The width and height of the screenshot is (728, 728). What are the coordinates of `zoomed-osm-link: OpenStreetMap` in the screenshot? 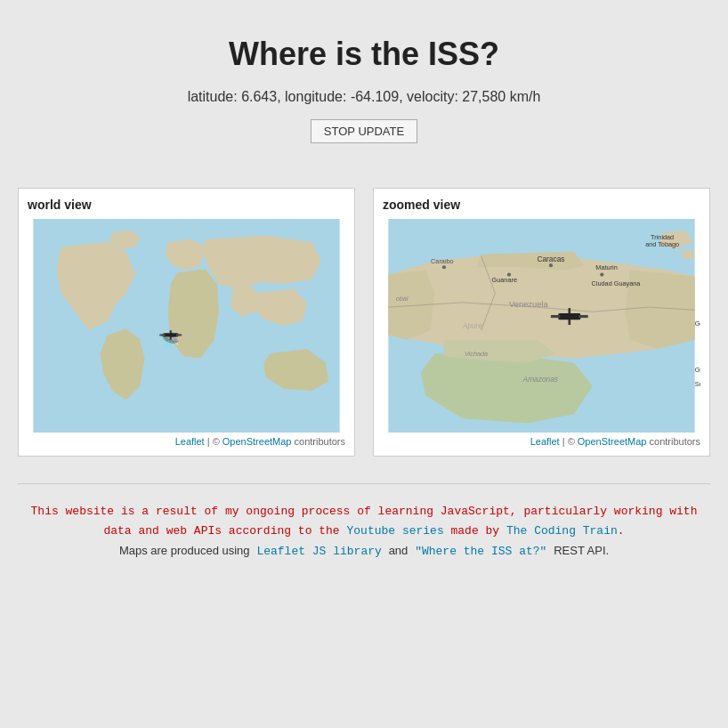 It's located at (612, 441).